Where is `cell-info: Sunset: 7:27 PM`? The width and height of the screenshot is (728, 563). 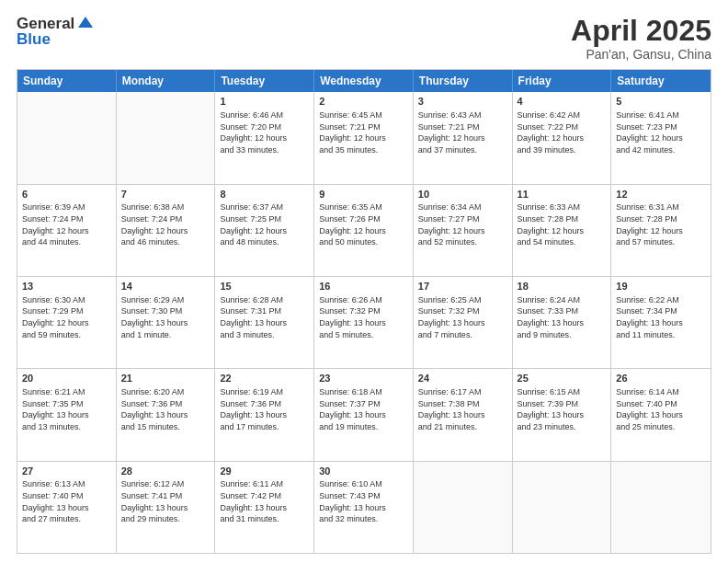 cell-info: Sunset: 7:27 PM is located at coordinates (463, 219).